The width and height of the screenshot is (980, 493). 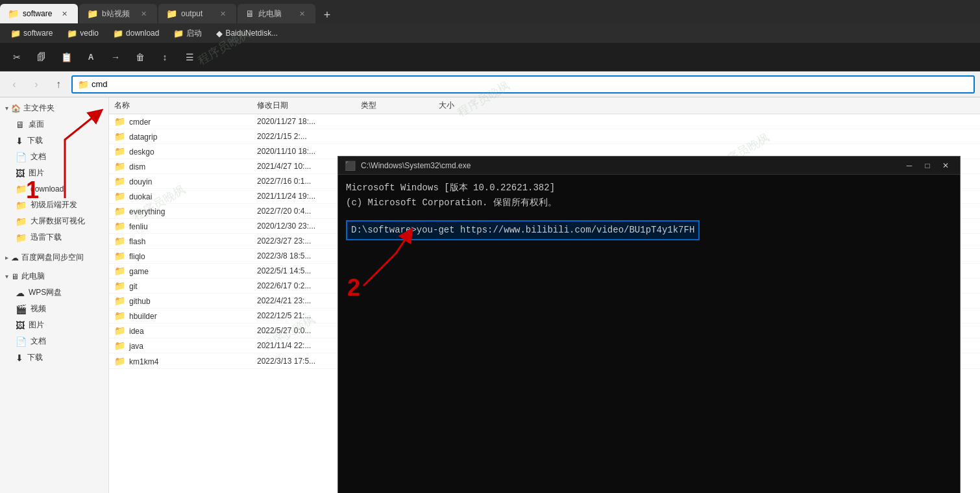 I want to click on bookmark-label-software: software, so click(x=38, y=33).